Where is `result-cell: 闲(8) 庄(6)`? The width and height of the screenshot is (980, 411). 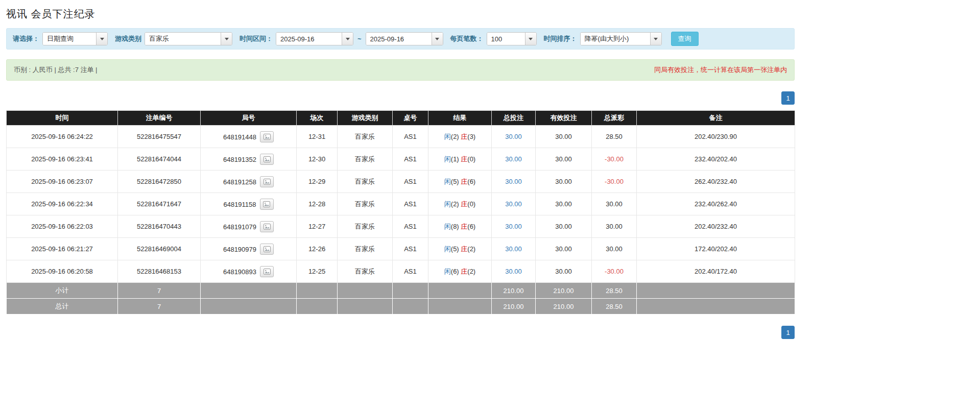
result-cell: 闲(8) 庄(6) is located at coordinates (460, 227).